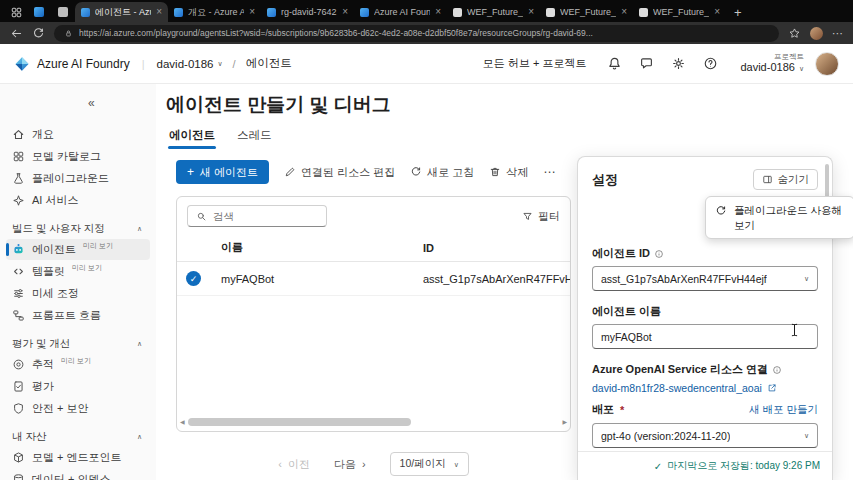 The height and width of the screenshot is (480, 853). Describe the element at coordinates (78, 344) in the screenshot. I see `sidebar-section-header: 평가 및 개선 ∧` at that location.